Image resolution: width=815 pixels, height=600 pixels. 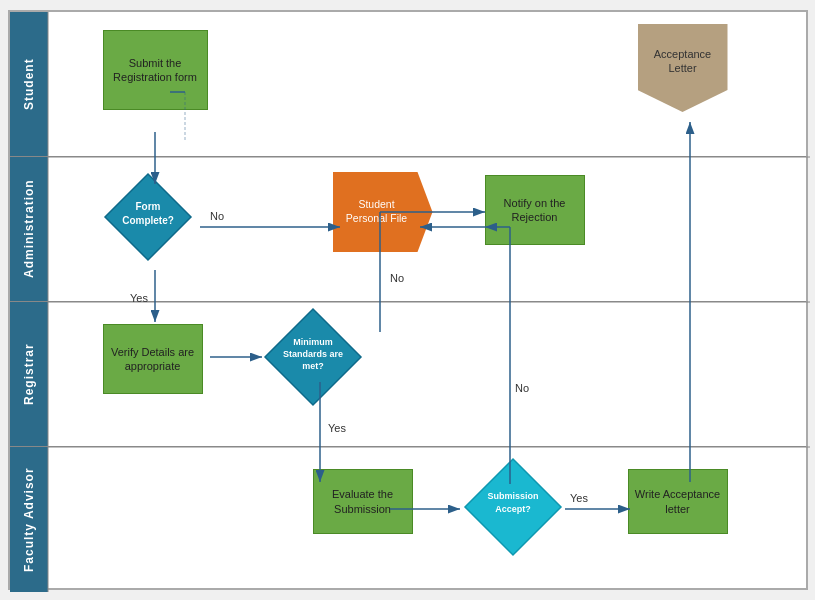 I want to click on svg-text: met?, so click(x=313, y=366).